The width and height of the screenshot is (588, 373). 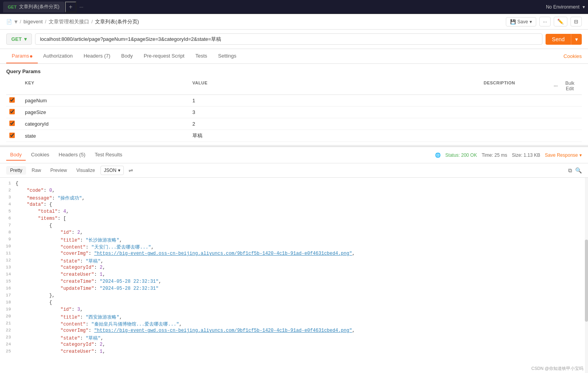 I want to click on code-line-8: 8 "id": 2,, so click(x=294, y=233).